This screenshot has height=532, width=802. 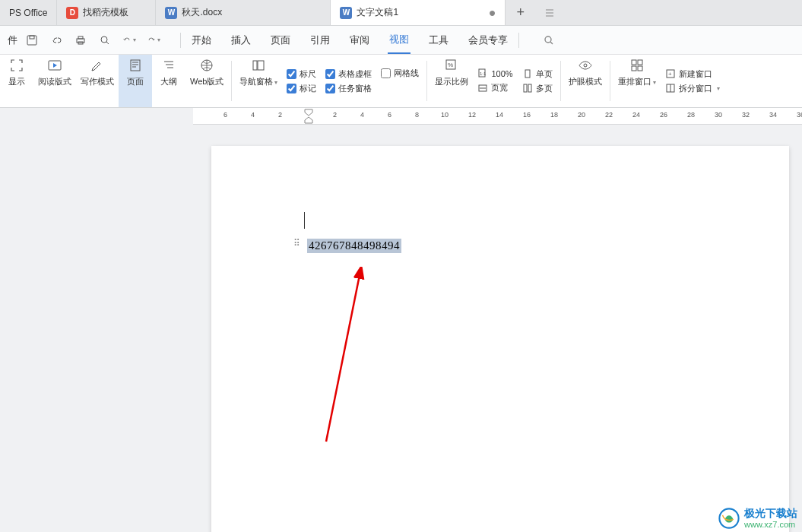 What do you see at coordinates (483, 74) in the screenshot?
I see `svg-text: 1:1` at bounding box center [483, 74].